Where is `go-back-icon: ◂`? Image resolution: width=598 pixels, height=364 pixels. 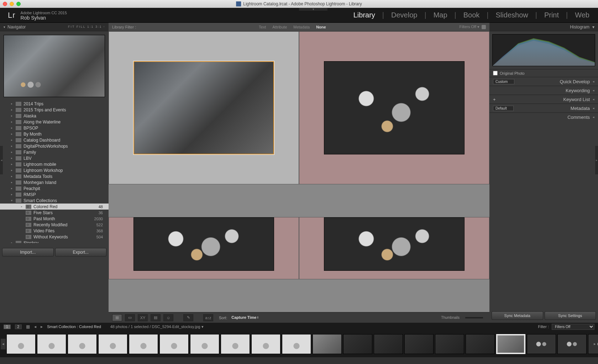
go-back-icon: ◂ is located at coordinates (35, 327).